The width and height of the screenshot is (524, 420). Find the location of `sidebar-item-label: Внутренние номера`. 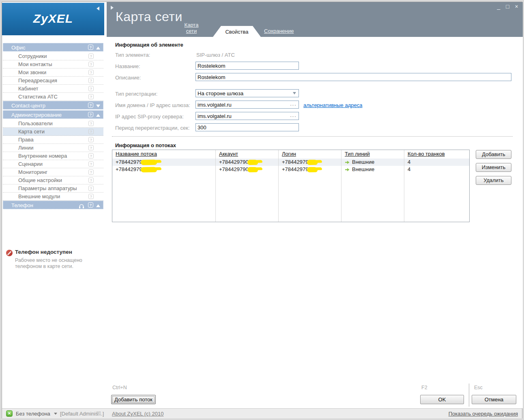

sidebar-item-label: Внутренние номера is located at coordinates (43, 156).